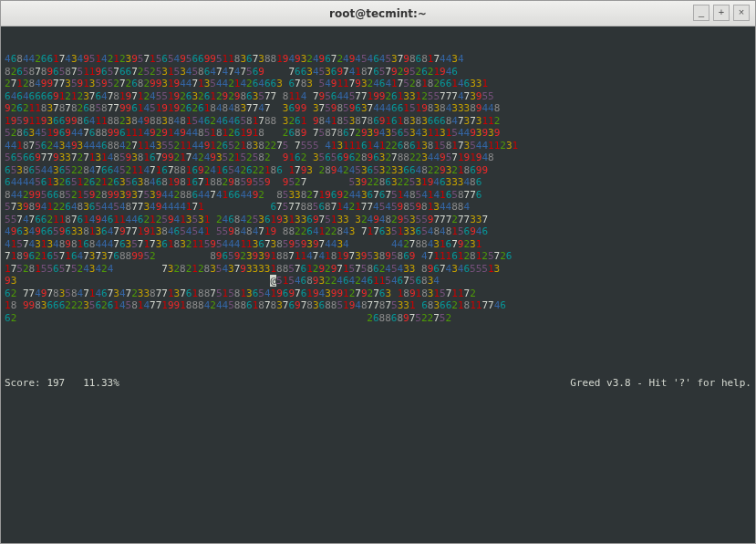 This screenshot has height=544, width=756. Describe the element at coordinates (378, 383) in the screenshot. I see `status-line: Score: 197 11.33% Greed v3.8 - Hit '?' f…` at that location.